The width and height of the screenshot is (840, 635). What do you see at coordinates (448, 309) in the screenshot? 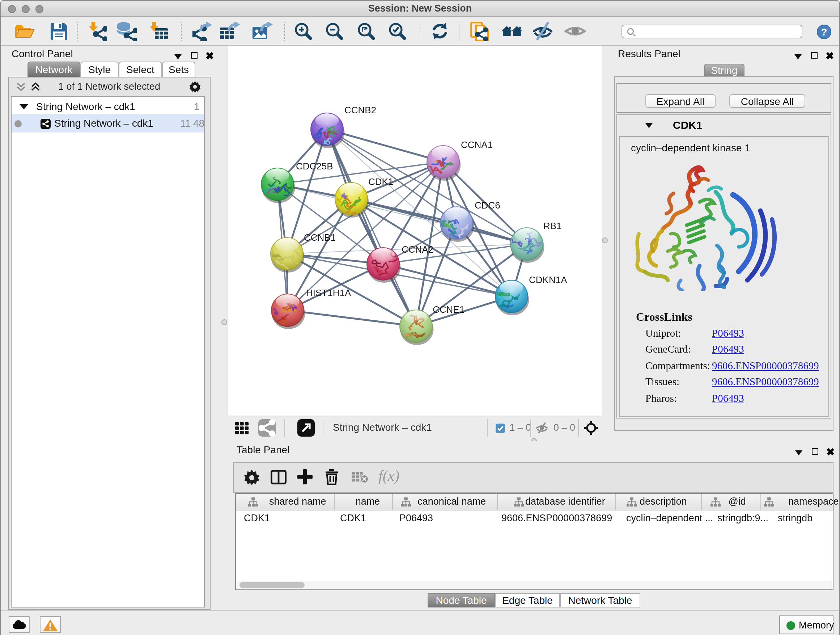
I see `svg-text: CCNE1` at bounding box center [448, 309].